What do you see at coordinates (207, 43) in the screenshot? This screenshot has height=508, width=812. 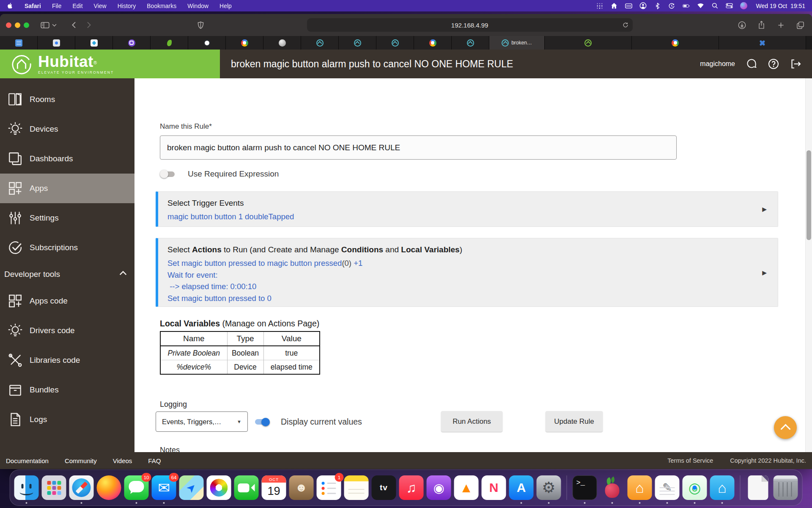 I see `pinned-tab-hubitat-dark` at bounding box center [207, 43].